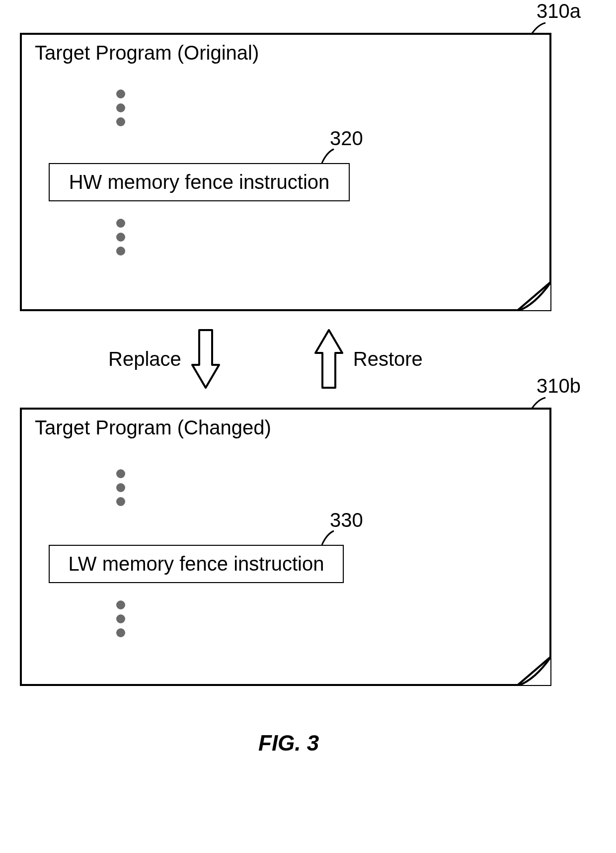 Image resolution: width=616 pixels, height=853 pixels. Describe the element at coordinates (329, 359) in the screenshot. I see `arrow-up-icon` at that location.